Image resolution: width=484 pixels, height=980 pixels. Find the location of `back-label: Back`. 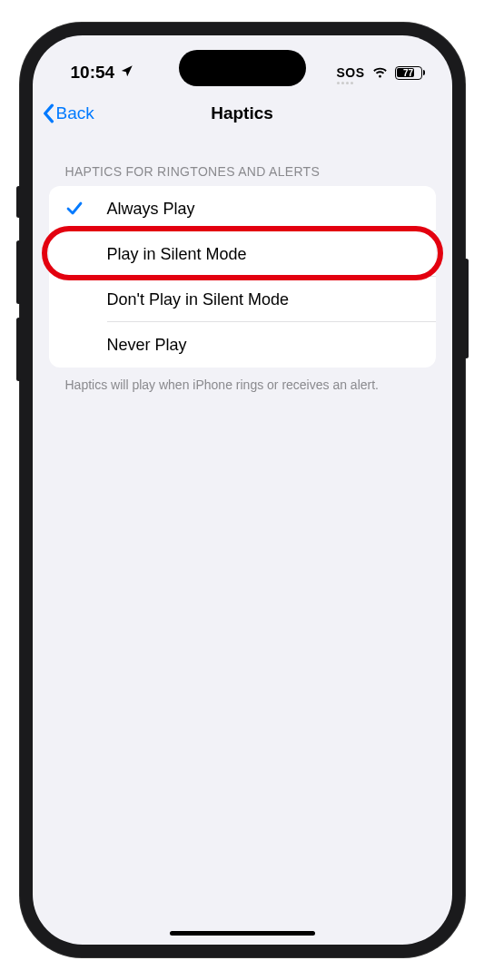

back-label: Back is located at coordinates (75, 113).